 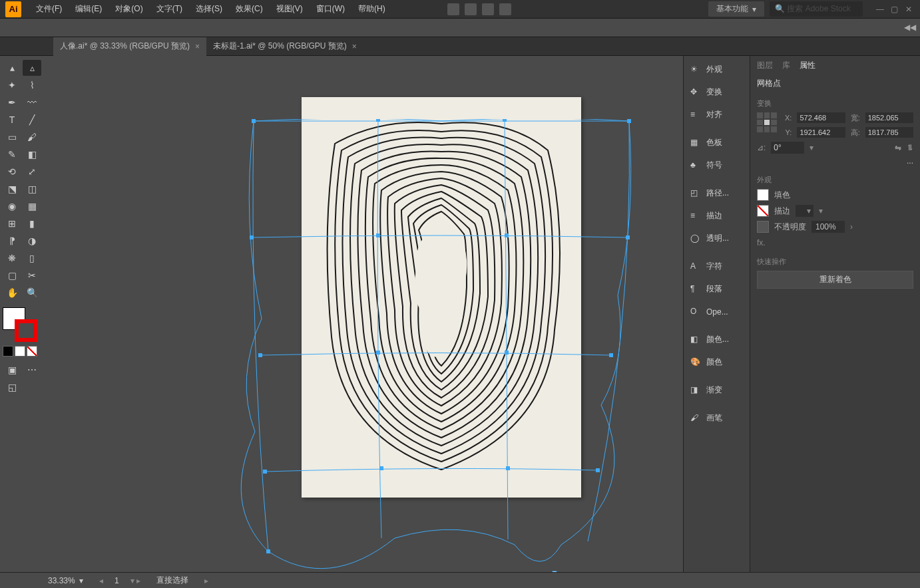 What do you see at coordinates (12, 258) in the screenshot?
I see `symbol-sprayer-tool: ❋` at bounding box center [12, 258].